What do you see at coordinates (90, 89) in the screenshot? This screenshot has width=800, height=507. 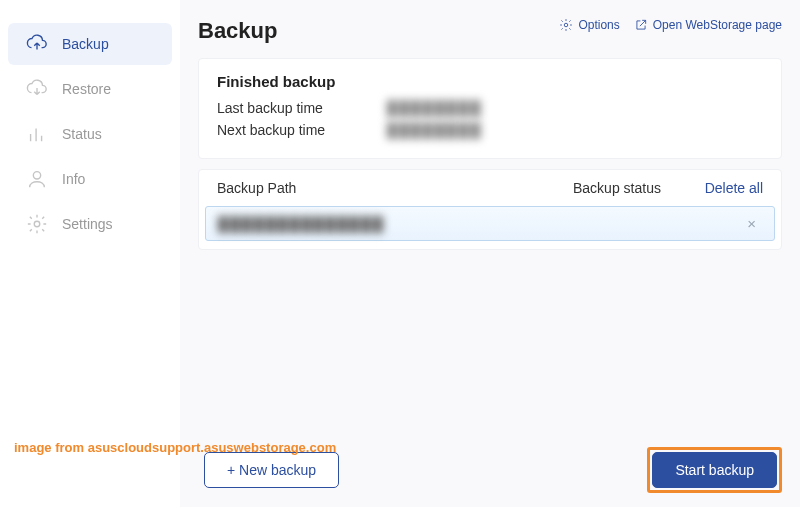 I see `sidebar-item-restore: Restore` at bounding box center [90, 89].